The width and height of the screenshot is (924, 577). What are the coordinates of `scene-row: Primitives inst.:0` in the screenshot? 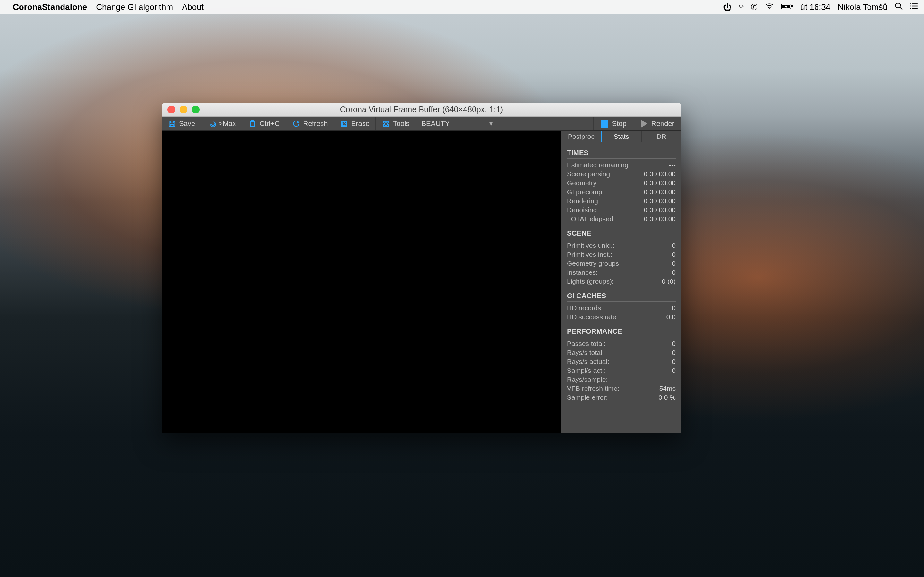 It's located at (622, 255).